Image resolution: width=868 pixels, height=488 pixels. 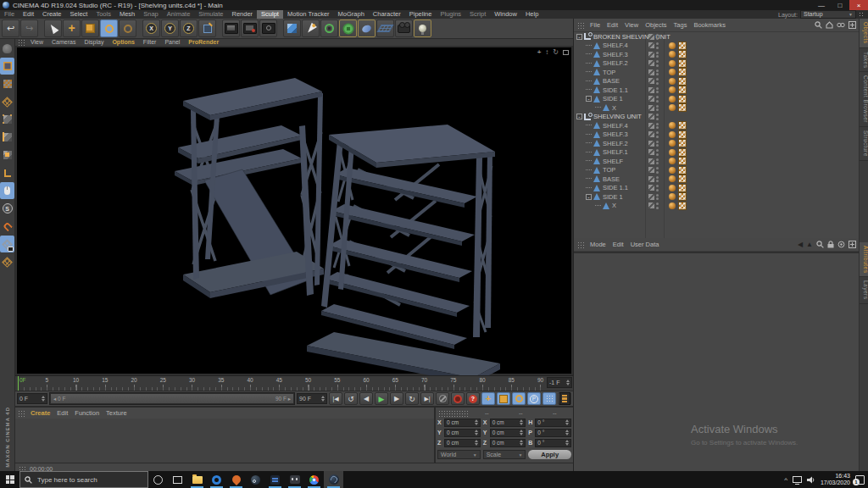 I want to click on taskbar-chrome, so click(x=314, y=480).